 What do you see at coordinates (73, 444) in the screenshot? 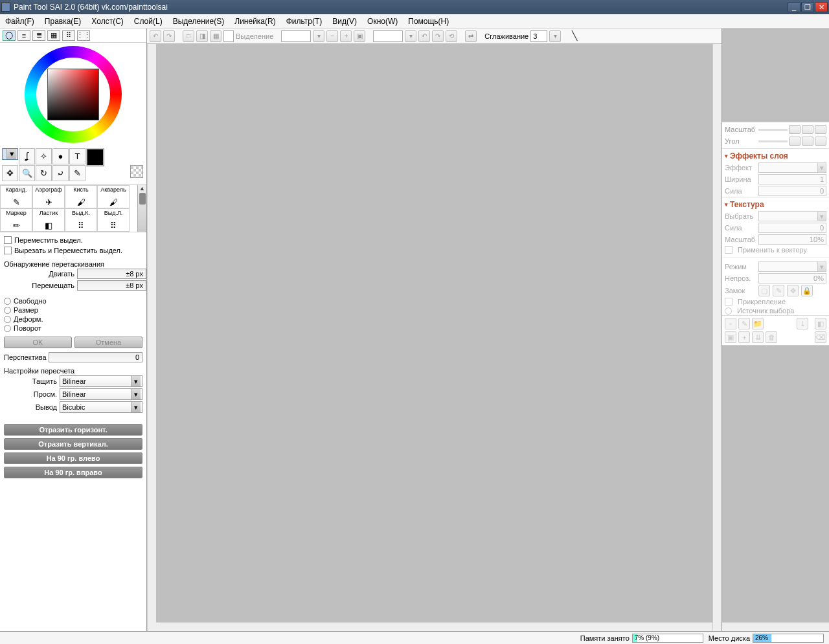
I see `flip-vertical-button: Отразить вертикал.` at bounding box center [73, 444].